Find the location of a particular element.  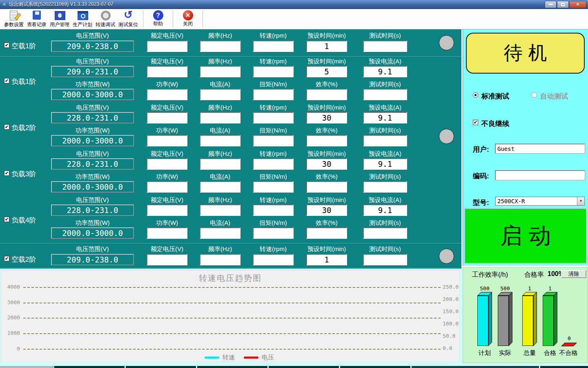

radio-auto-test is located at coordinates (534, 95).